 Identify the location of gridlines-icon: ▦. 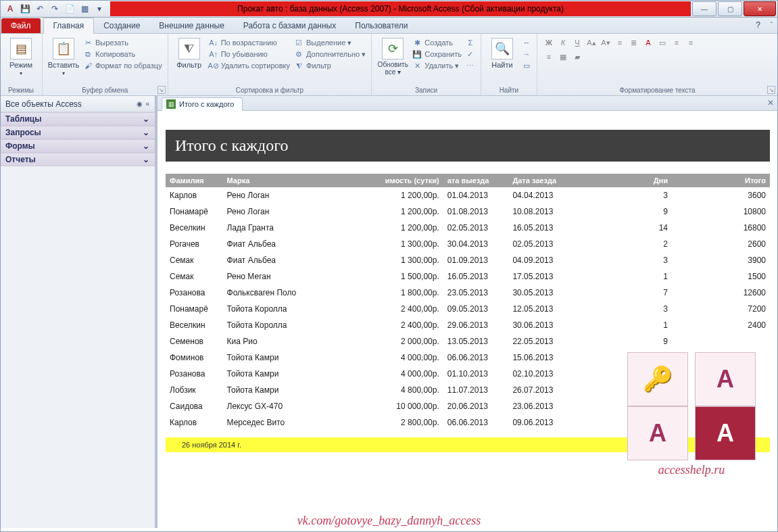
(563, 57).